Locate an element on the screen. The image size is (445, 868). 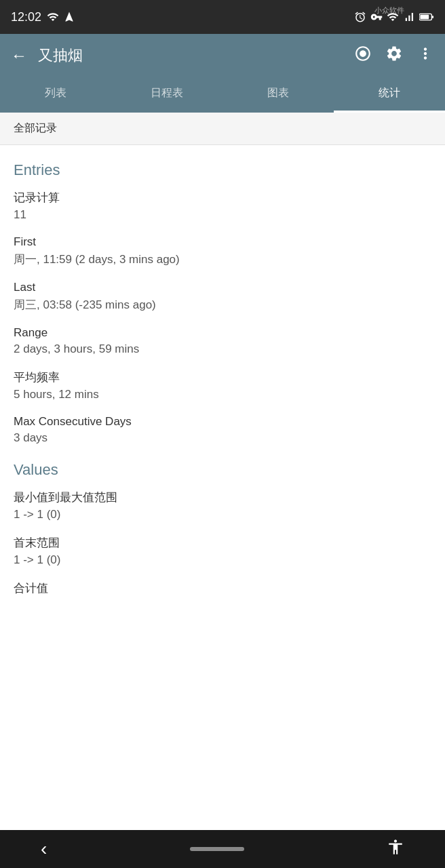
stat-first-label: First is located at coordinates (222, 242).